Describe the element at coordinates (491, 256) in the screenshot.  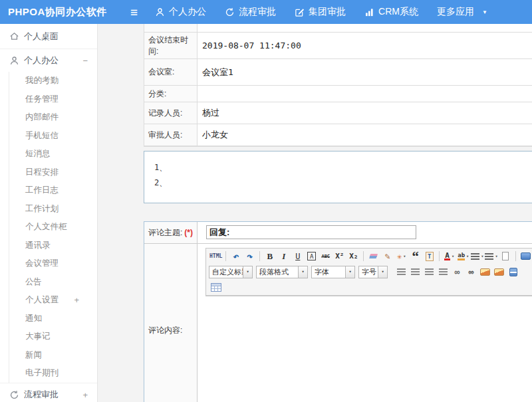
I see `unordered-list-button: ▾` at that location.